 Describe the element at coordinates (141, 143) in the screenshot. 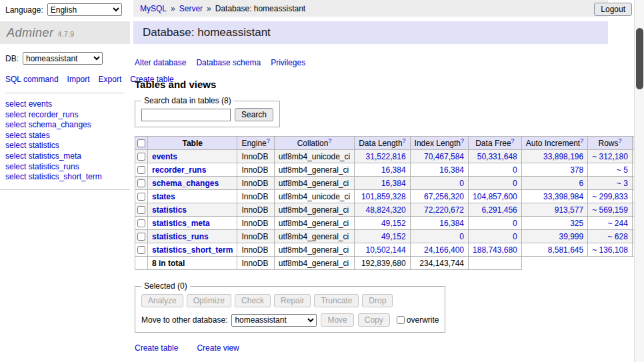

I see `select-all-checkbox` at that location.